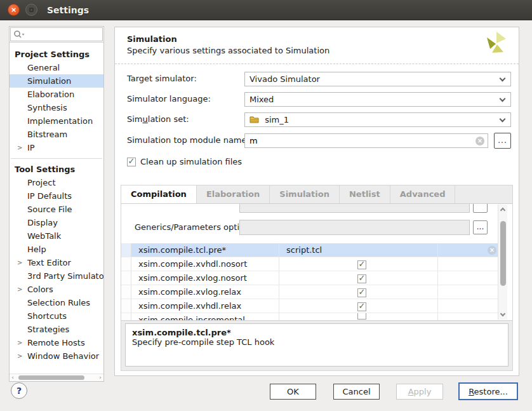 The image size is (532, 411). Describe the element at coordinates (51, 94) in the screenshot. I see `sidebar-item-label: Elaboration` at that location.